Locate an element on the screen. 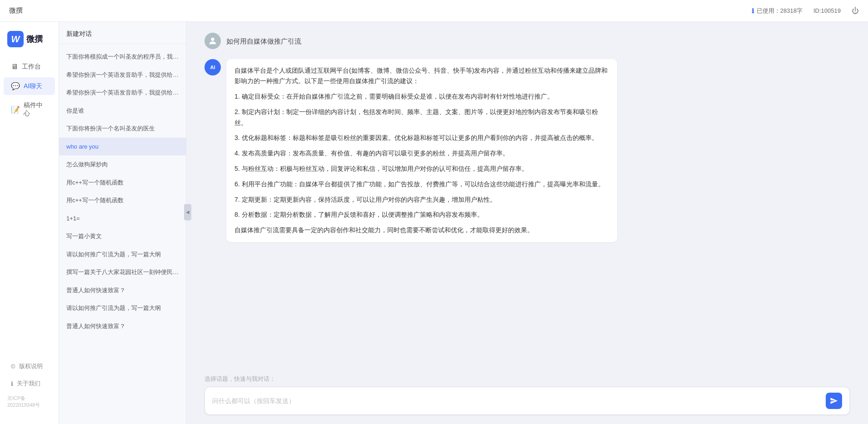 The height and width of the screenshot is (424, 868). topbar-right: ℹ 已使用：28318字 ID:100519 ⏻ is located at coordinates (805, 11).